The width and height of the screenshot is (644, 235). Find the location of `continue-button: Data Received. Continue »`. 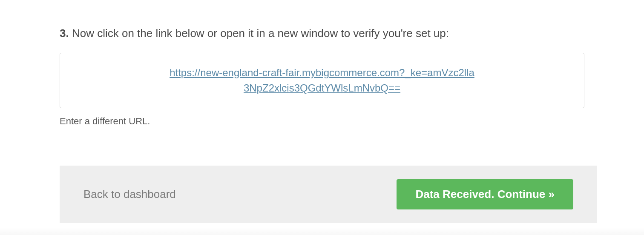

continue-button: Data Received. Continue » is located at coordinates (485, 194).